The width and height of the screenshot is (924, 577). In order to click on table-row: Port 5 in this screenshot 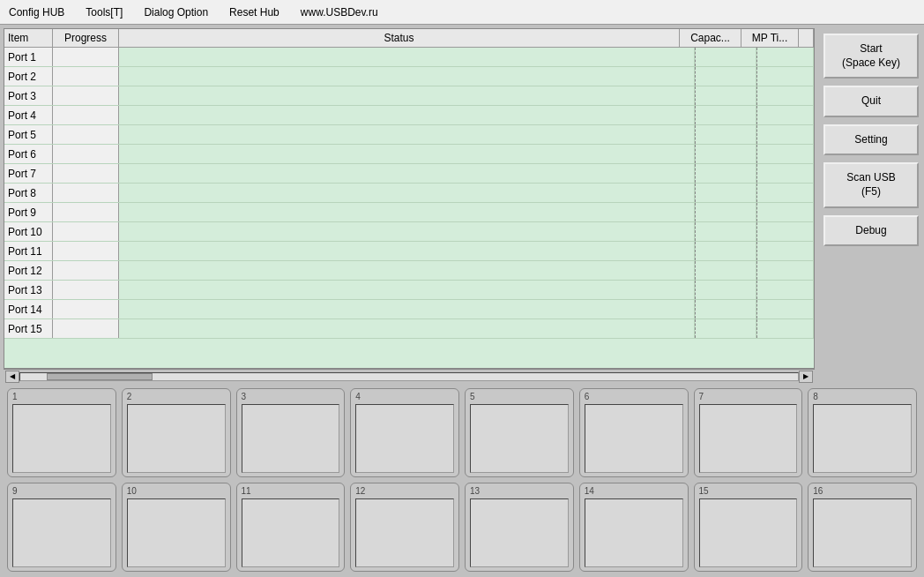, I will do `click(409, 135)`.